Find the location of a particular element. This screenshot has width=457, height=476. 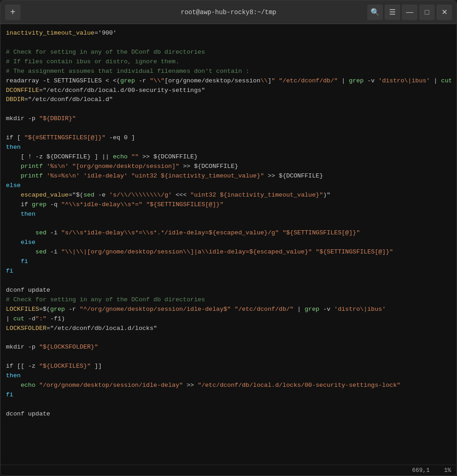

close-button: ✕ is located at coordinates (444, 12).